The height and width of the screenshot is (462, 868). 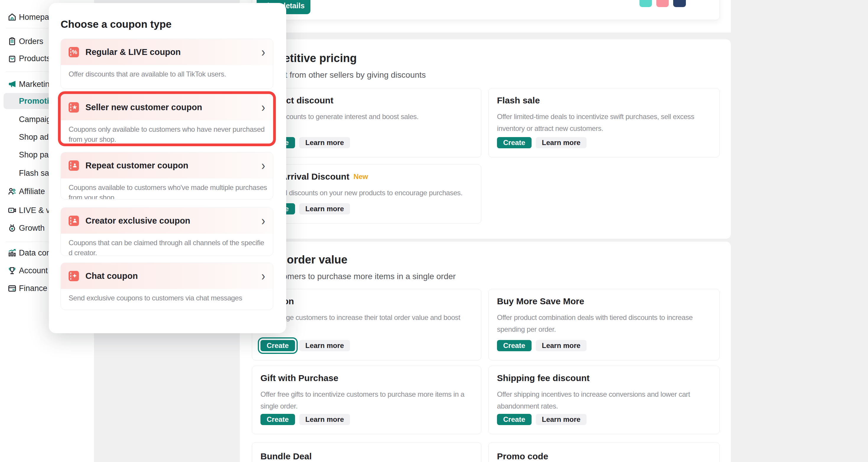 What do you see at coordinates (12, 210) in the screenshot?
I see `live-video-icon` at bounding box center [12, 210].